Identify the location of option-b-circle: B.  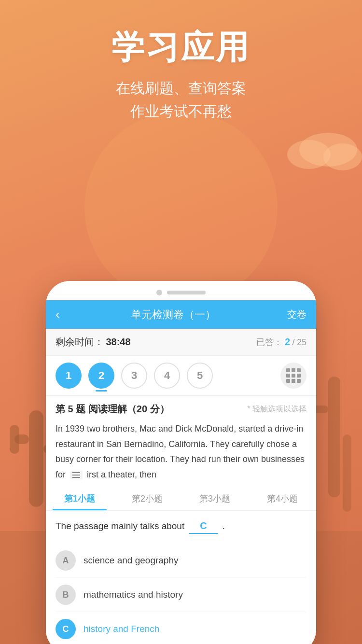
(66, 595).